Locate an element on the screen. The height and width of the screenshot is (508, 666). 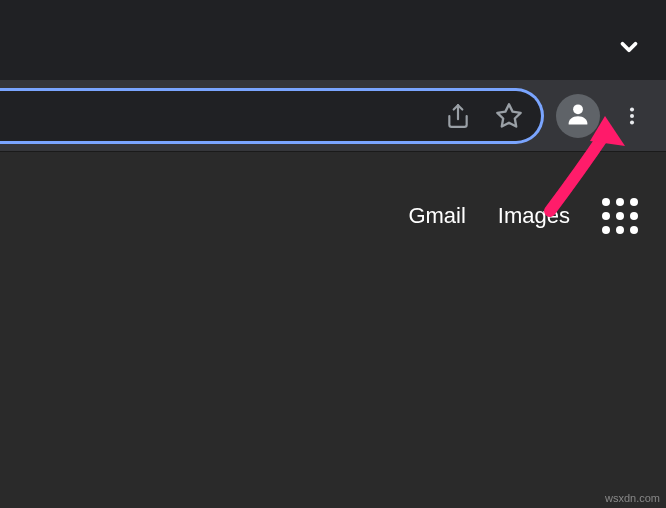
star-icon is located at coordinates (509, 116).